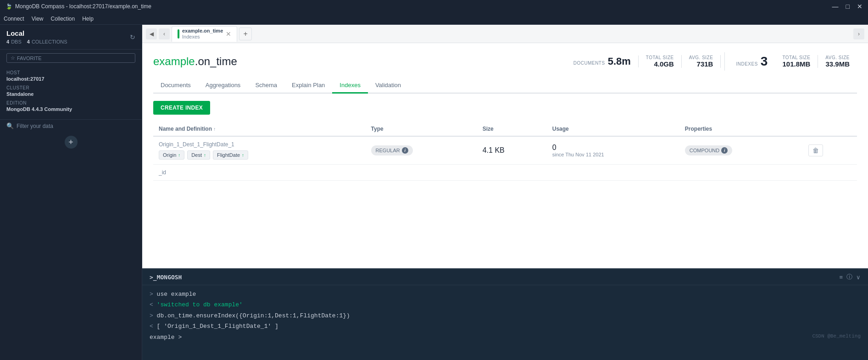  What do you see at coordinates (705, 150) in the screenshot?
I see `compound-label: COMPOUND` at bounding box center [705, 150].